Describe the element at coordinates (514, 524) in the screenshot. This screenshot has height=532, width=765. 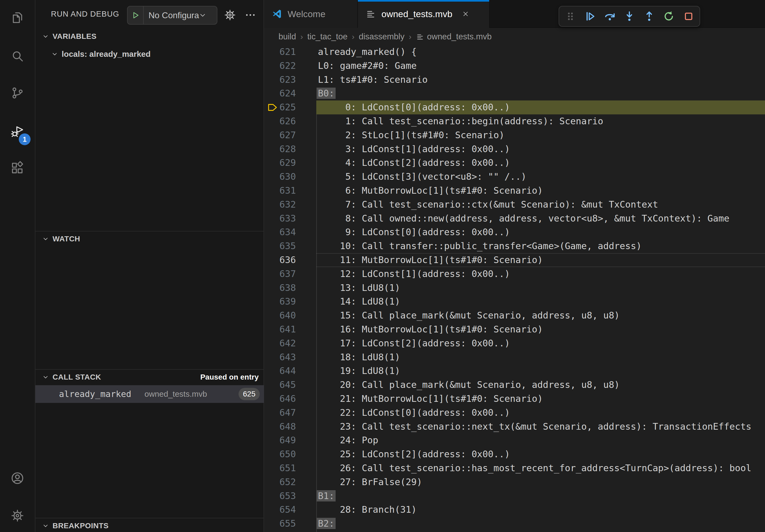
I see `code-line-655: 655B2:` at that location.